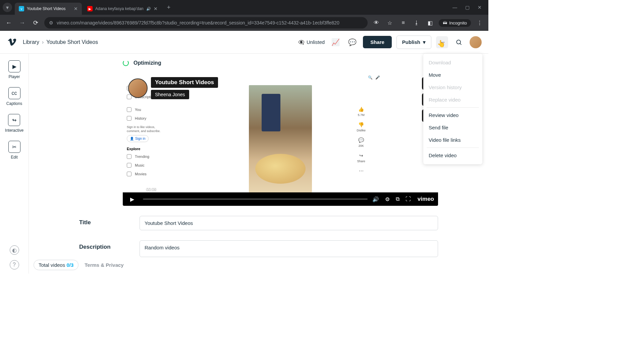 This screenshot has width=644, height=362. Describe the element at coordinates (14, 104) in the screenshot. I see `sidebar-label: Captions` at that location.